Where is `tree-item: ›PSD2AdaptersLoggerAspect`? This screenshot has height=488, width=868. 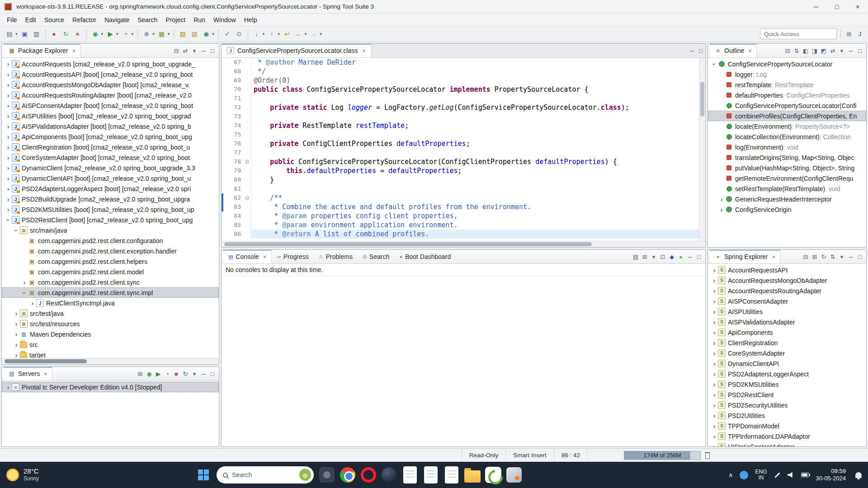
tree-item: ›PSD2AdaptersLoggerAspect is located at coordinates (787, 374).